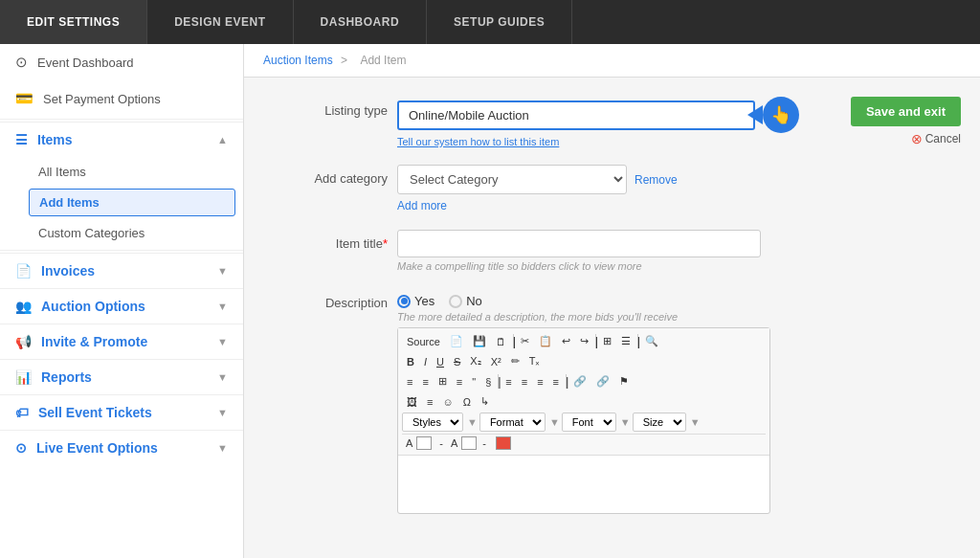 Image resolution: width=980 pixels, height=558 pixels. Describe the element at coordinates (122, 172) in the screenshot. I see `sidebar-sub-all-items: All Items` at that location.